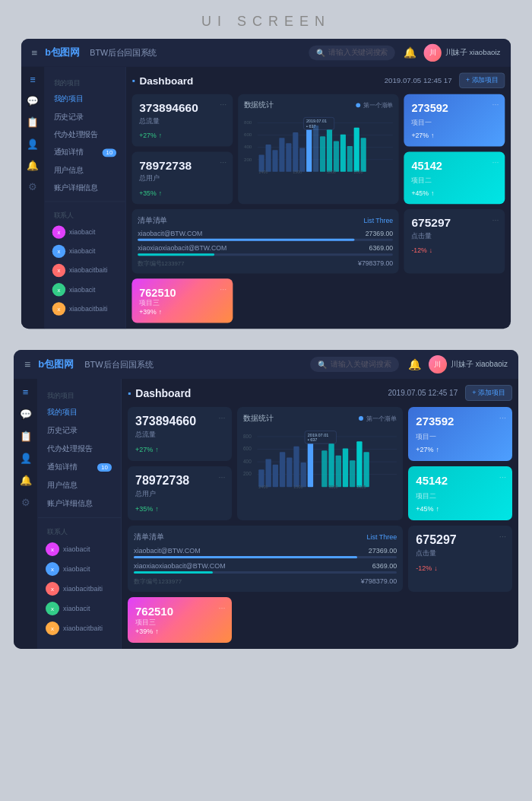 The image size is (532, 801). I want to click on stat-card-menu-3: ···, so click(496, 220).